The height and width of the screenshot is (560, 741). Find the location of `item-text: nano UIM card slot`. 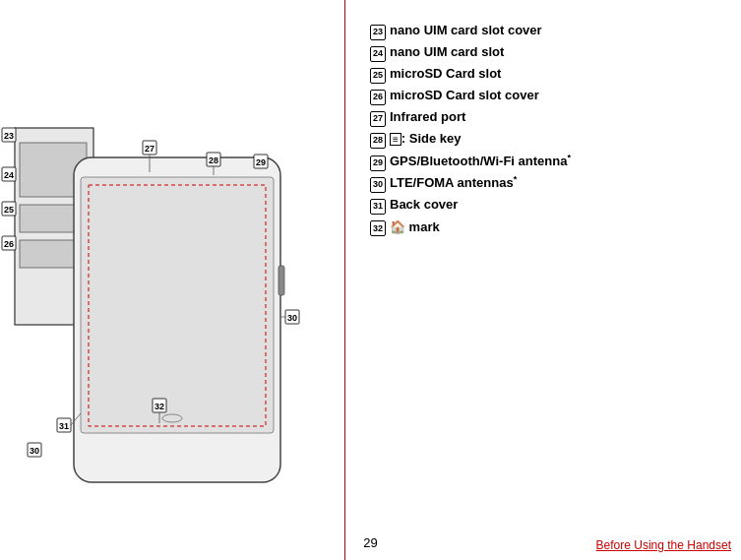

item-text: nano UIM card slot is located at coordinates (555, 52).